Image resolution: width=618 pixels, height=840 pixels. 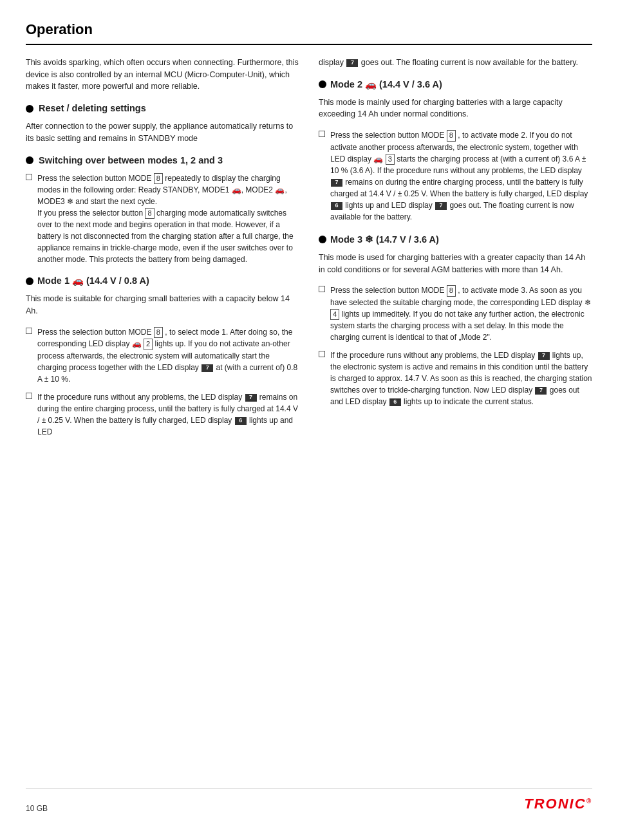 I want to click on reset-section: Reset / deleting settings After connecti…, so click(x=162, y=124).